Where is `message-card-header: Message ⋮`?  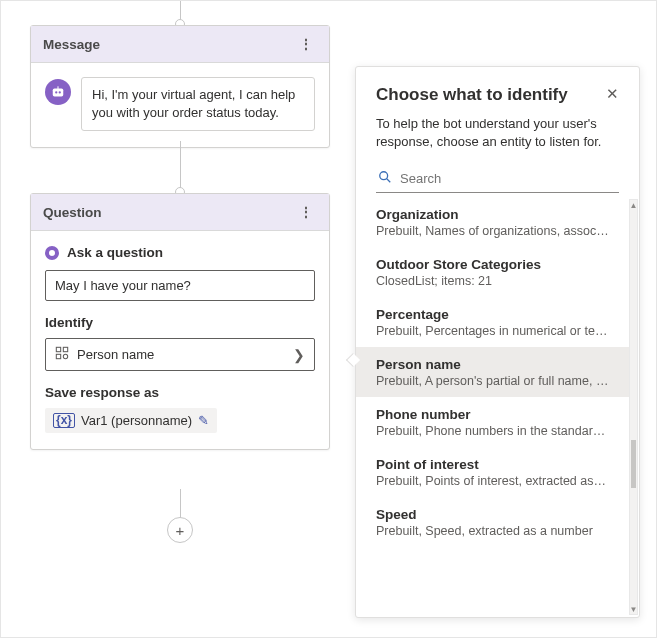 message-card-header: Message ⋮ is located at coordinates (180, 44).